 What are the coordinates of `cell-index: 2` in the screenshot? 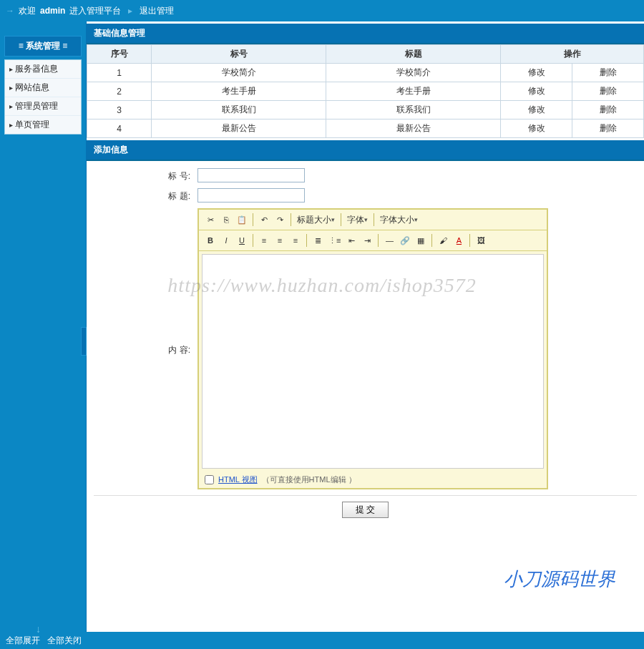 It's located at (119, 92).